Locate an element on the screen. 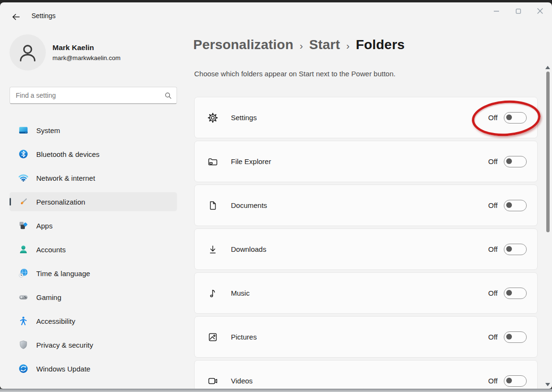  music-note-icon is located at coordinates (213, 293).